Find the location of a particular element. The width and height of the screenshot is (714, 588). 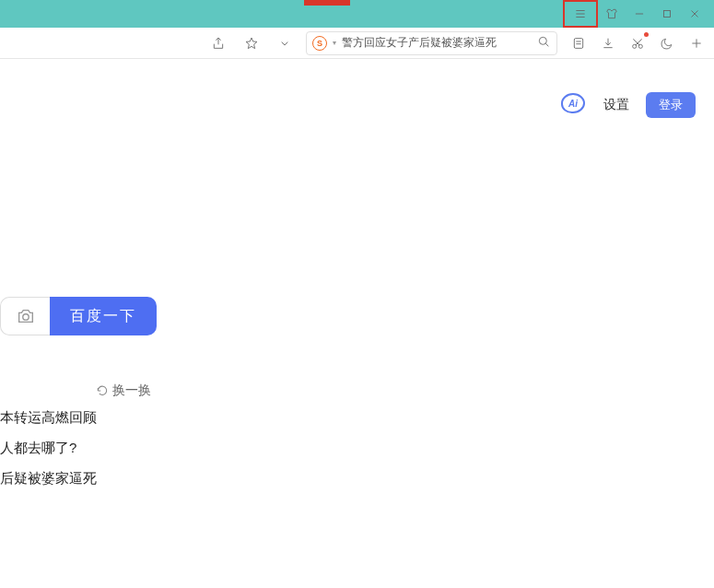

download-button is located at coordinates (608, 43).